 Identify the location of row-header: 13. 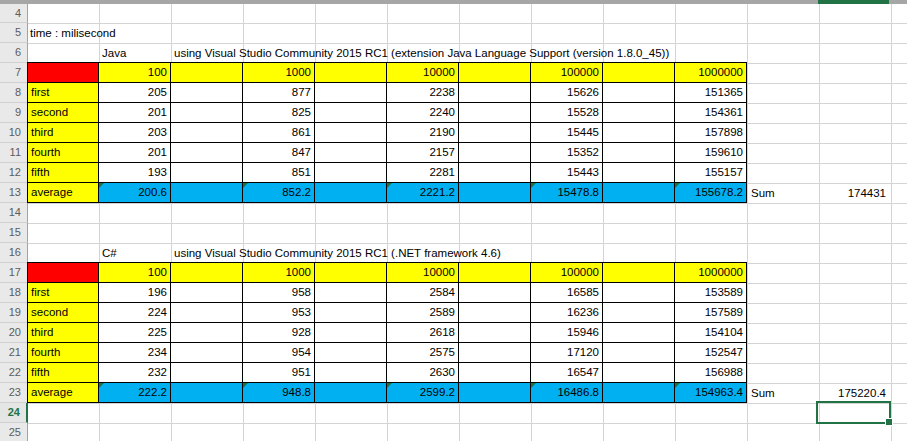
(14, 193).